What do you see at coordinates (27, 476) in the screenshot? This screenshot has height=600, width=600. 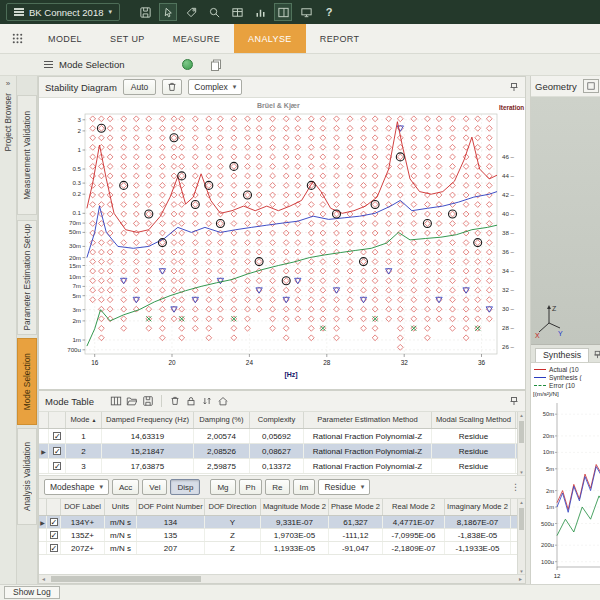 I see `sidebar-item-analysis-validation: Analysis Validation` at bounding box center [27, 476].